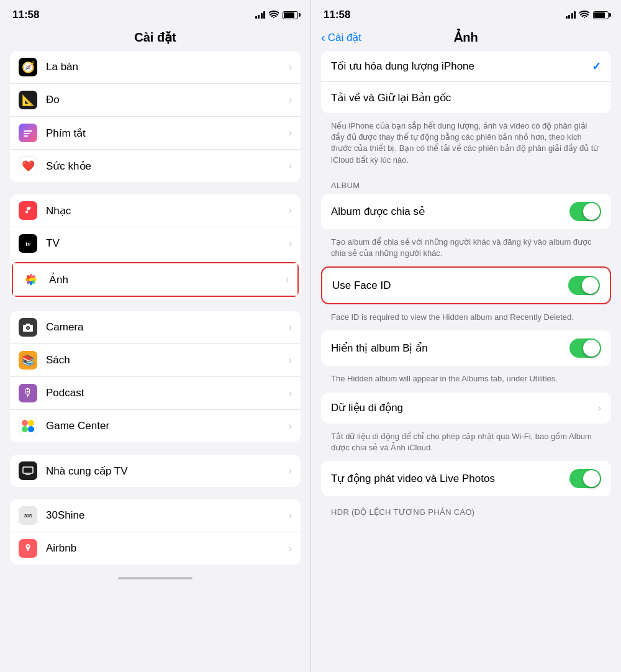  What do you see at coordinates (28, 360) in the screenshot?
I see `books-icon: 📚` at bounding box center [28, 360].